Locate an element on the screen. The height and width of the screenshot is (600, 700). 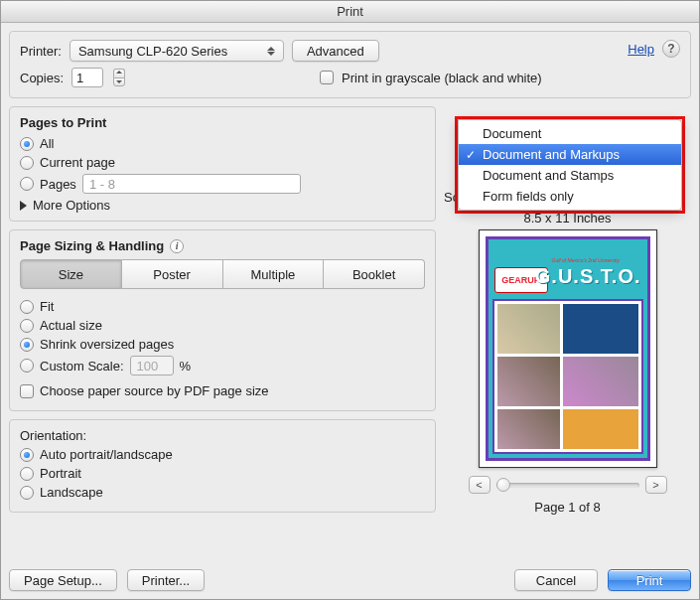
radio-auto-orient is located at coordinates (27, 455).